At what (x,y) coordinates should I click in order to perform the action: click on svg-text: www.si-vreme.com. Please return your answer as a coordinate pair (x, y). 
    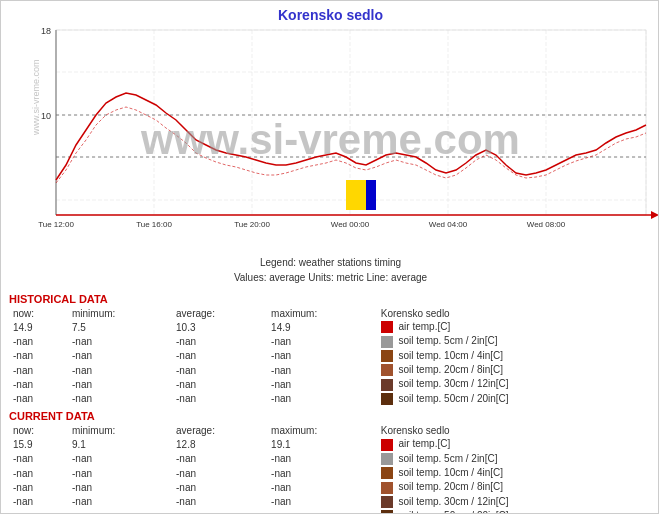
    Looking at the image, I should click on (36, 98).